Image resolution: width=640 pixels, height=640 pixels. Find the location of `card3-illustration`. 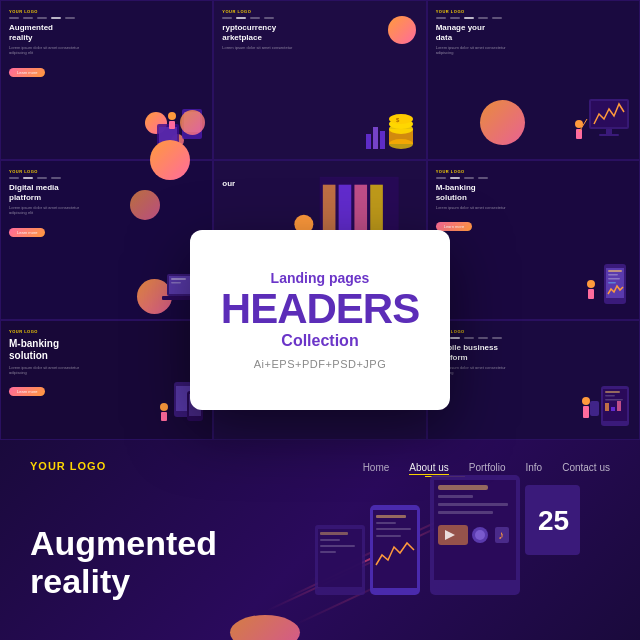

card3-illustration is located at coordinates (602, 124).